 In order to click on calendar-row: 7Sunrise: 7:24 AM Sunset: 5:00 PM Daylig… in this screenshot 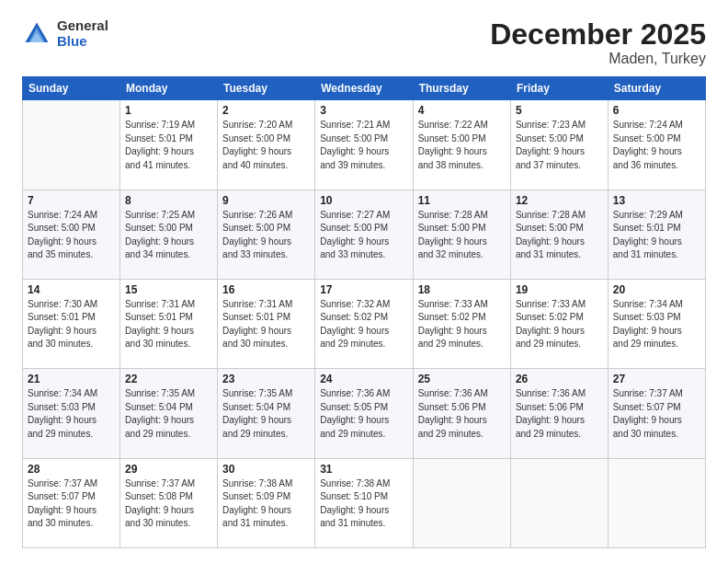, I will do `click(364, 234)`.